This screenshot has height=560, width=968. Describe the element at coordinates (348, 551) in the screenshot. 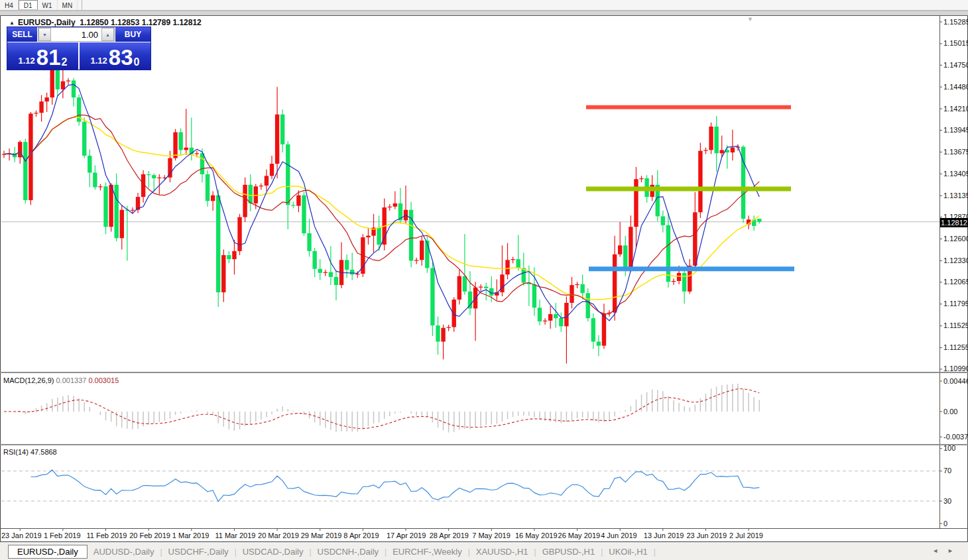

I see `chart-tab-usdcnh-daily: USDCNH-,Daily` at that location.